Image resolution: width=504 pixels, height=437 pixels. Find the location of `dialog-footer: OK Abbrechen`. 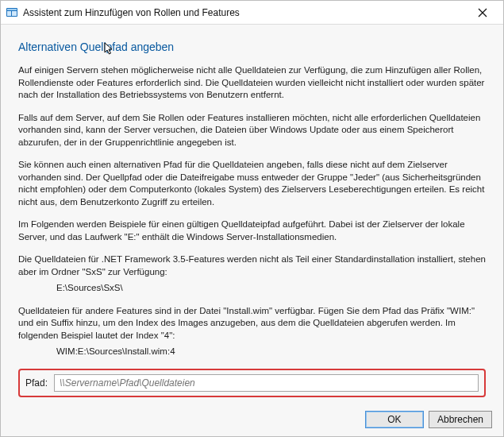

dialog-footer: OK Abbrechen is located at coordinates (429, 420).